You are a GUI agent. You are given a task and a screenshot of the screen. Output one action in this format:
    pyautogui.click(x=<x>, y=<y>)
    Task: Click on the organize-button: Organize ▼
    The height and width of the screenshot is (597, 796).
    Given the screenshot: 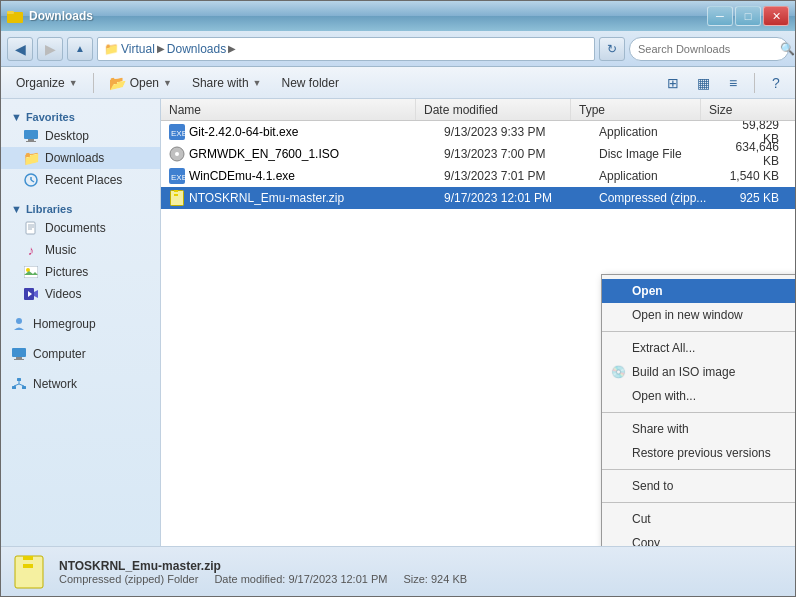 What is the action you would take?
    pyautogui.click(x=47, y=83)
    